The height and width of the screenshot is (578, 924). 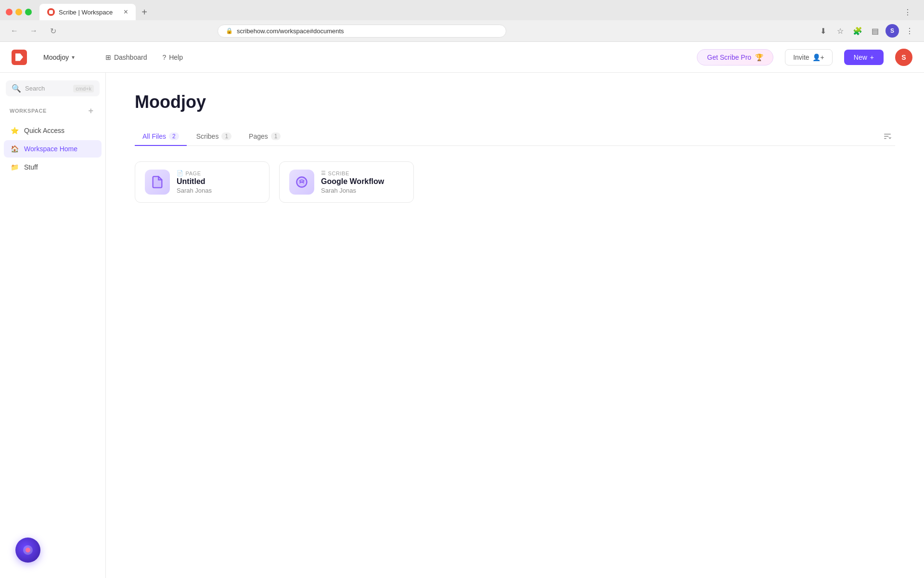 What do you see at coordinates (229, 31) in the screenshot?
I see `lock-icon: 🔒` at bounding box center [229, 31].